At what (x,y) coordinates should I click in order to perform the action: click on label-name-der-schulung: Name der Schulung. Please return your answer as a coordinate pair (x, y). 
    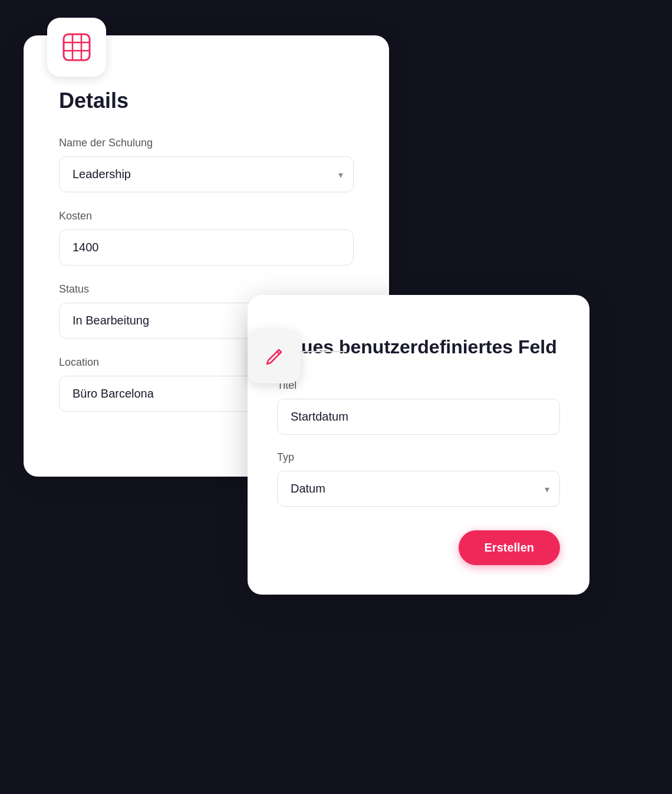
    Looking at the image, I should click on (206, 143).